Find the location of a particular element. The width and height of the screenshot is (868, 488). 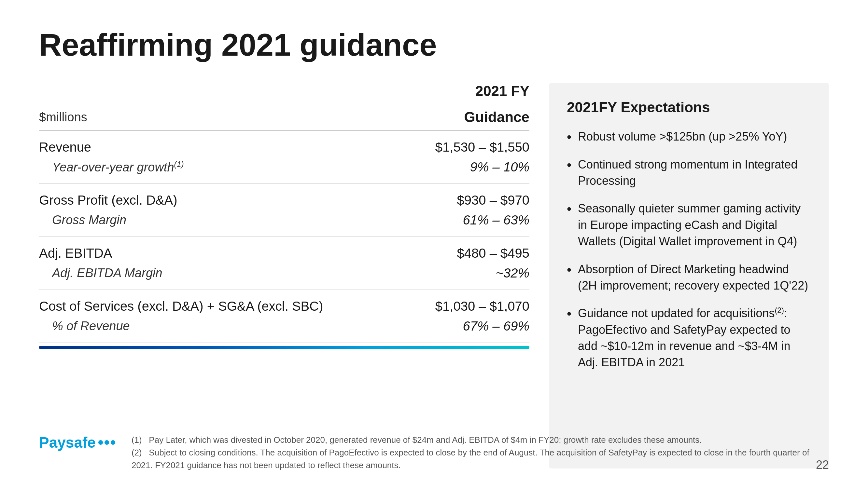

paysafe-logo: Paysafe is located at coordinates (77, 443).